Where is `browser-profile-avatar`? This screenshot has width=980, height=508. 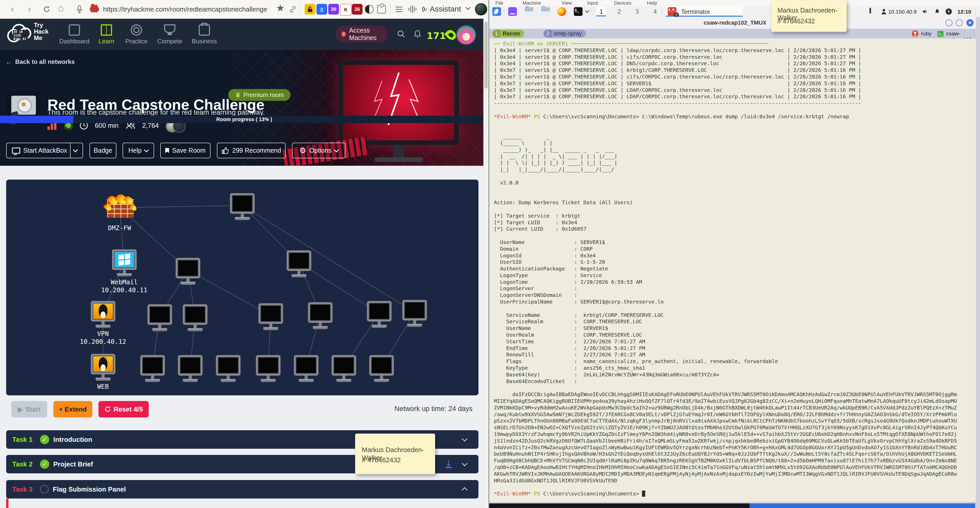
browser-profile-avatar is located at coordinates (481, 9).